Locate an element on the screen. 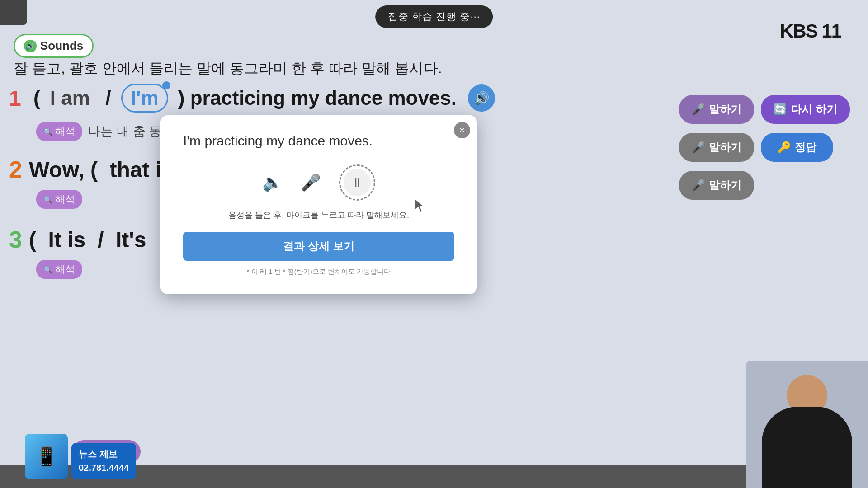 Image resolution: width=868 pixels, height=488 pixels. anchor-video is located at coordinates (807, 425).